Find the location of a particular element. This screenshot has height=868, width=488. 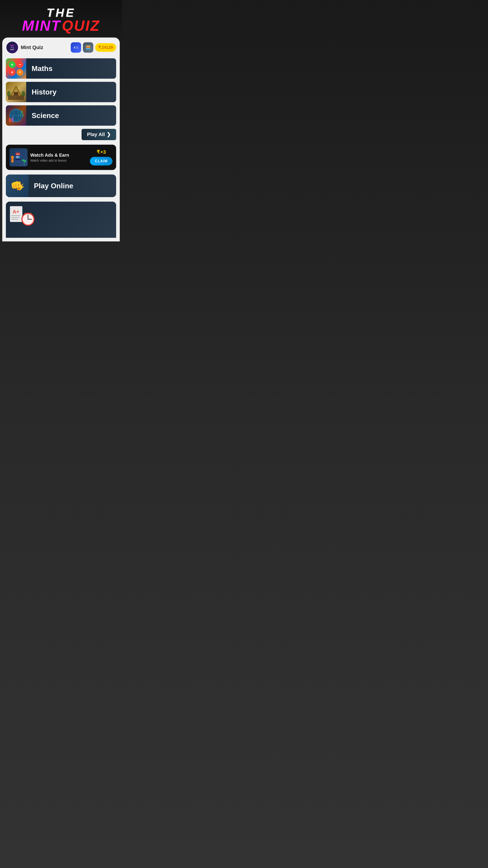

logo-mint: MINT is located at coordinates (41, 26).